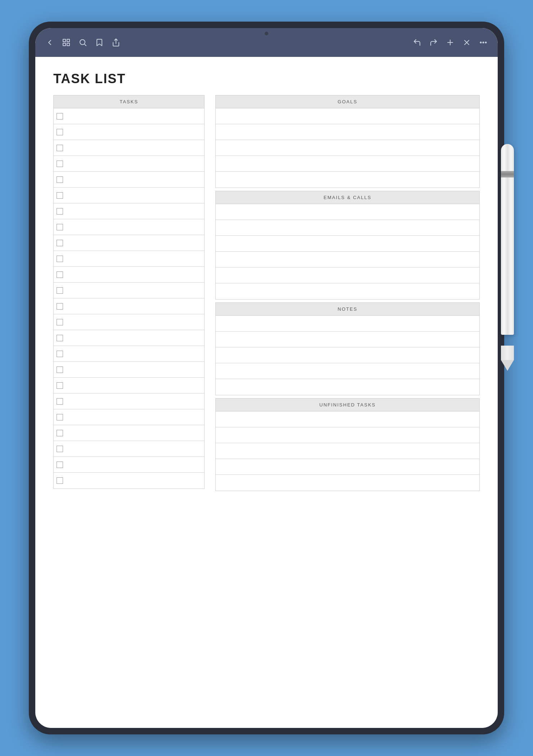  Describe the element at coordinates (83, 42) in the screenshot. I see `toolbar-left` at that location.